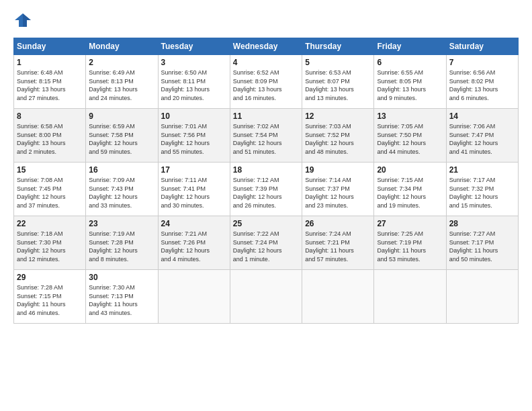 The image size is (532, 411). I want to click on day-number: 6, so click(410, 62).